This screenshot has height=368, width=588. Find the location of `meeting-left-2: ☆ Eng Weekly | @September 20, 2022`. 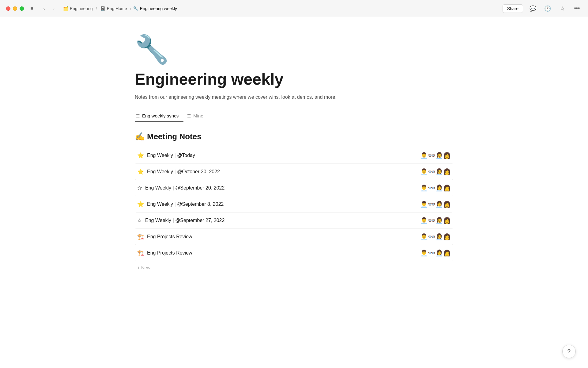

meeting-left-2: ☆ Eng Weekly | @September 20, 2022 is located at coordinates (181, 188).